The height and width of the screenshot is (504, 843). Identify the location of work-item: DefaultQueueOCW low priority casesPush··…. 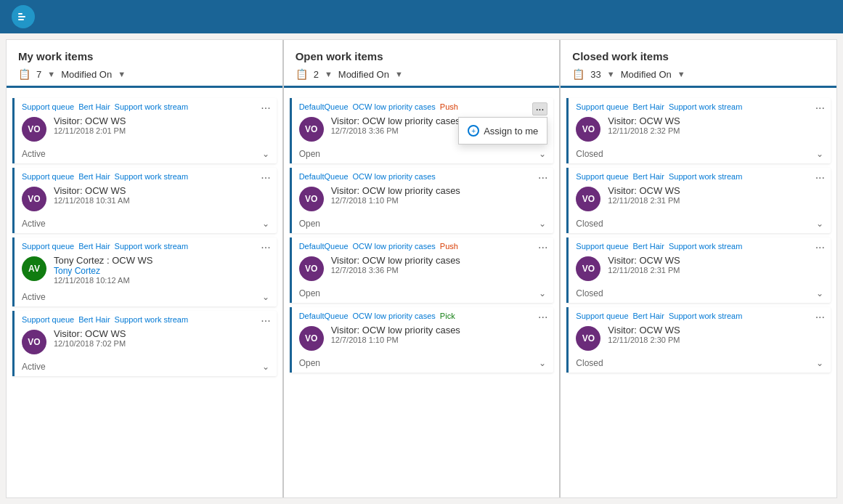
(422, 270).